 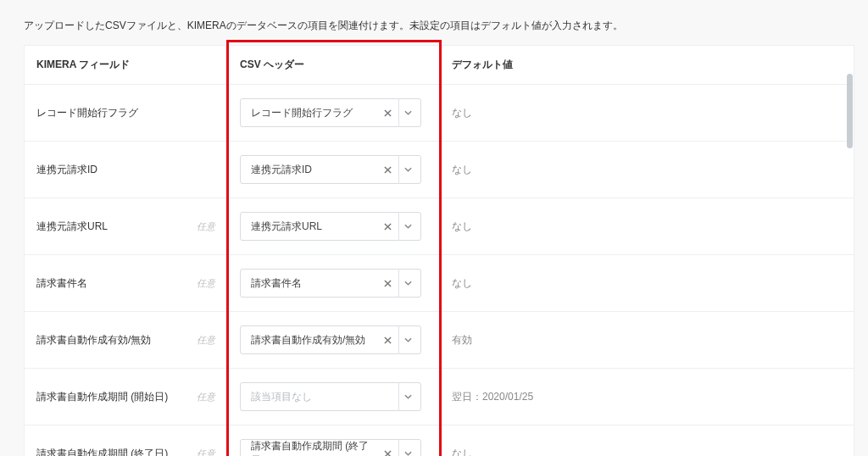 What do you see at coordinates (72, 227) in the screenshot?
I see `field-label: 連携元請求URL` at bounding box center [72, 227].